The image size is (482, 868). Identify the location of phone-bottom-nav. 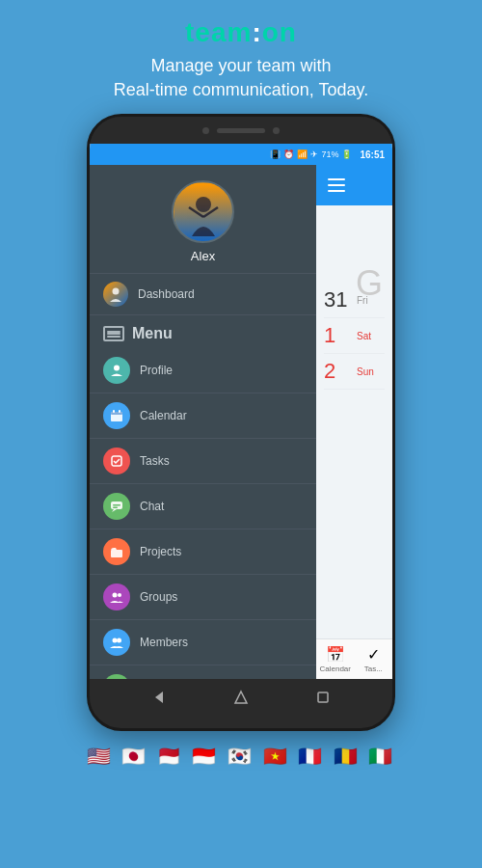
(241, 697).